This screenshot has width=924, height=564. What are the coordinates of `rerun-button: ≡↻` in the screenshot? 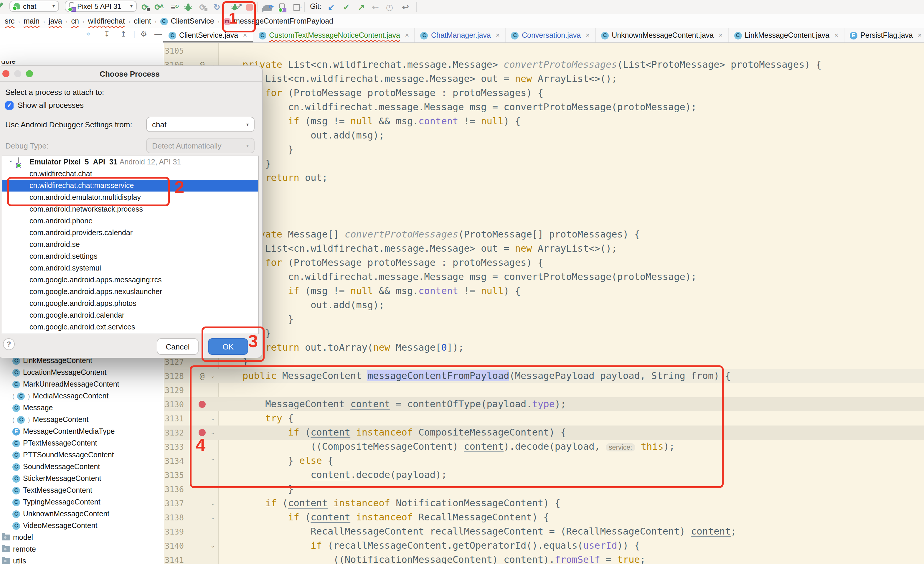 It's located at (173, 7).